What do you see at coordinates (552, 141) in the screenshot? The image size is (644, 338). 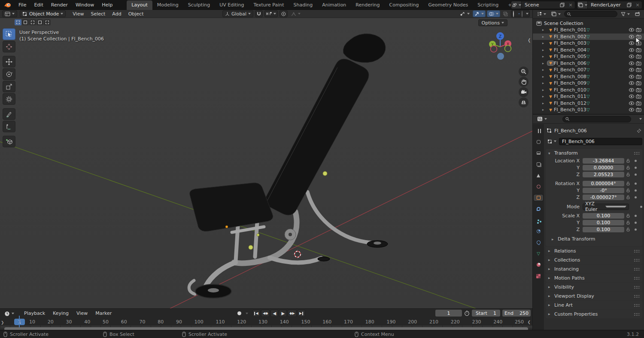 I see `object-id-icon` at bounding box center [552, 141].